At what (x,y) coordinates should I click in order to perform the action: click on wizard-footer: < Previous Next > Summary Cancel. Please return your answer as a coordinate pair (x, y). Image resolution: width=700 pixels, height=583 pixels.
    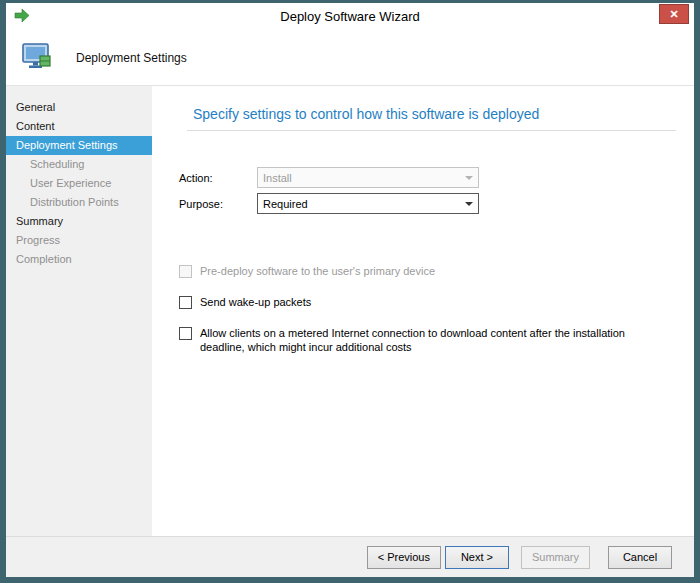
    Looking at the image, I should click on (350, 556).